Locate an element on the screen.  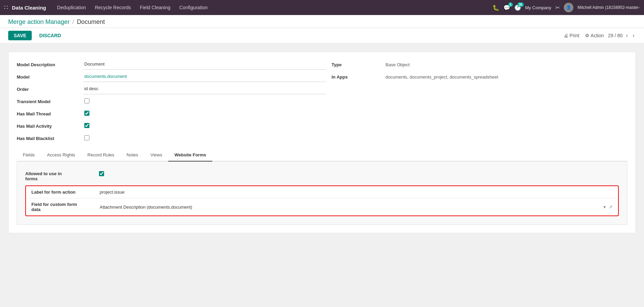
type-label: Type is located at coordinates (356, 64).